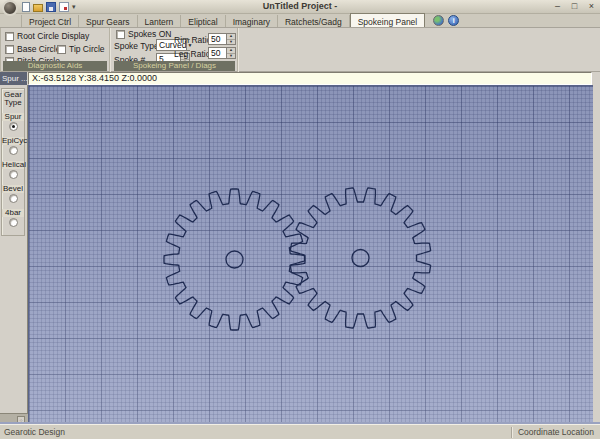  I want to click on title-bar: ▾ UnTitled Project - – □ ×, so click(300, 7).